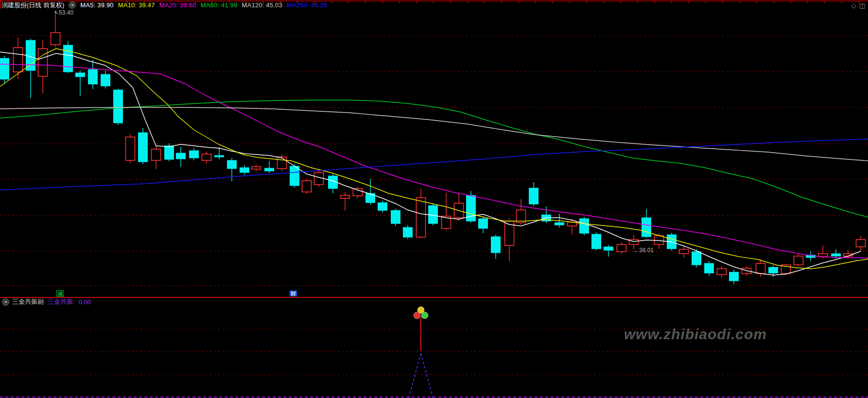  I want to click on high-price-label: ↖53.40, so click(64, 13).